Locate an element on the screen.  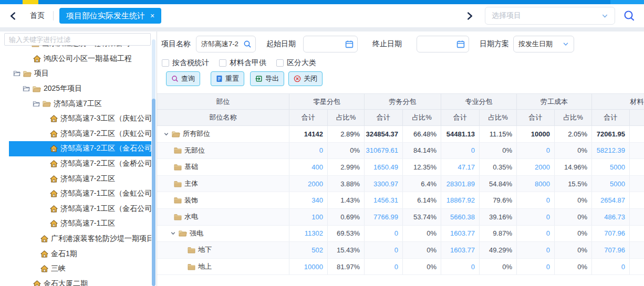
tree-item: 2025年项目 is located at coordinates (76, 89).